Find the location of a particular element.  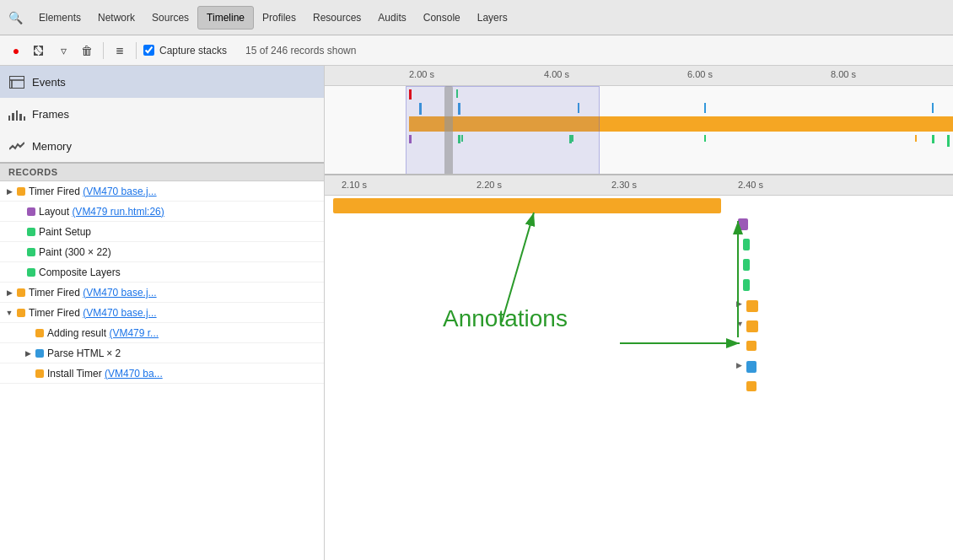

detail-mark-240: 2.40 s is located at coordinates (751, 185).